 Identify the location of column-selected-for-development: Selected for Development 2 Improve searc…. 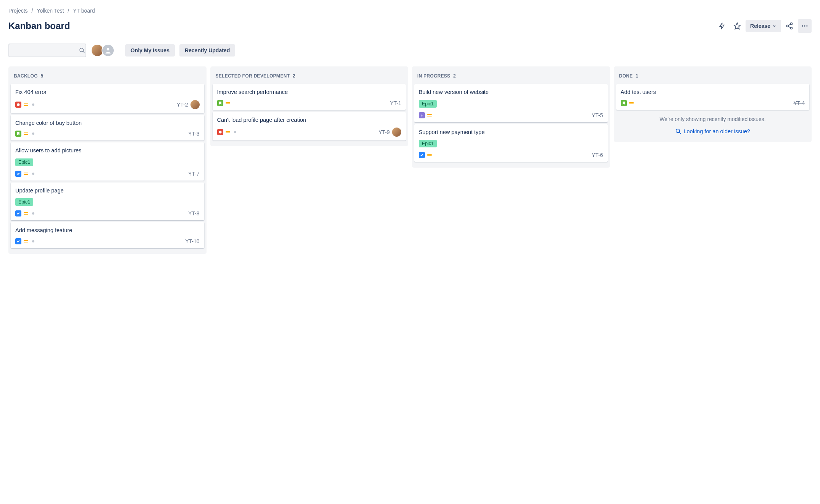
(309, 106).